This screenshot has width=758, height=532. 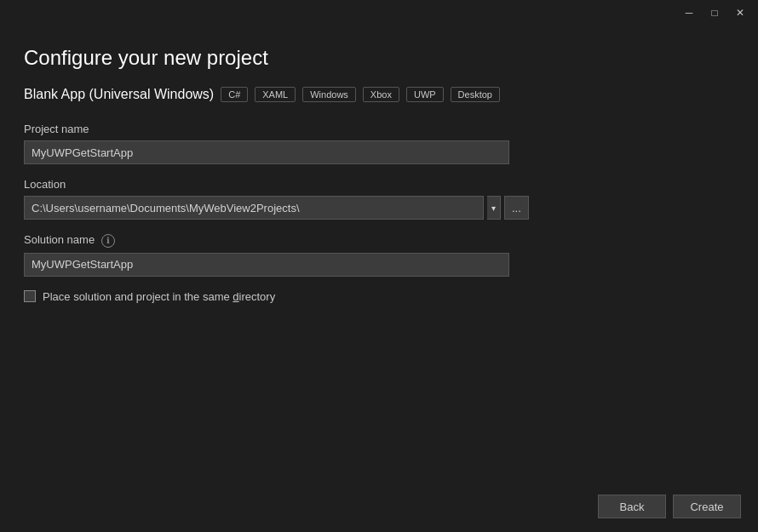 I want to click on solution-name-label: Solution name ℹ, so click(x=379, y=240).